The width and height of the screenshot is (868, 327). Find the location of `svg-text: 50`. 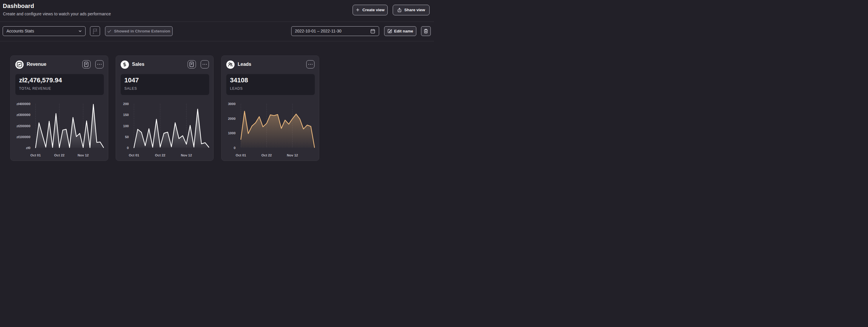

svg-text: 50 is located at coordinates (127, 137).